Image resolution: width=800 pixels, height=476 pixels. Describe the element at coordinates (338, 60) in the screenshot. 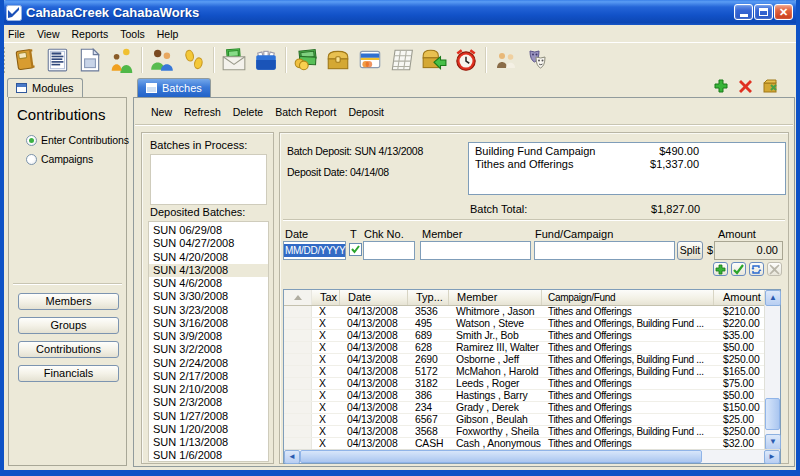

I see `treasury-icon` at that location.